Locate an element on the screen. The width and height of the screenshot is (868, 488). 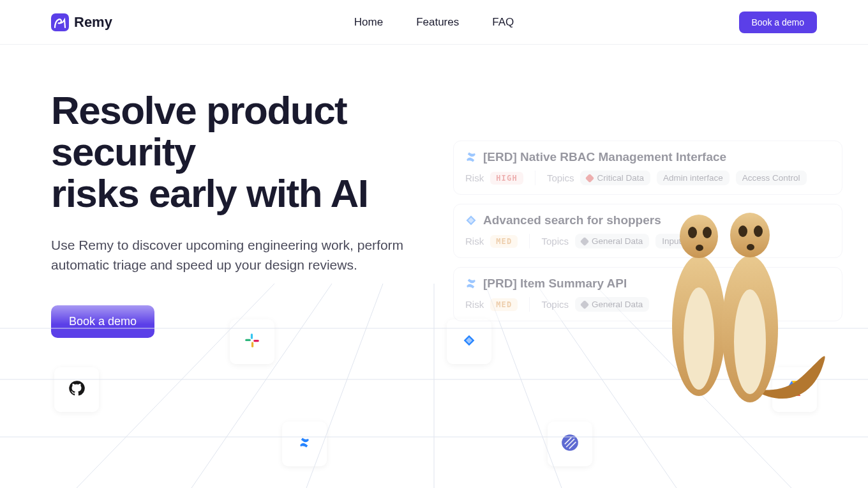
risk-cell: RiskHIGH is located at coordinates (500, 178).